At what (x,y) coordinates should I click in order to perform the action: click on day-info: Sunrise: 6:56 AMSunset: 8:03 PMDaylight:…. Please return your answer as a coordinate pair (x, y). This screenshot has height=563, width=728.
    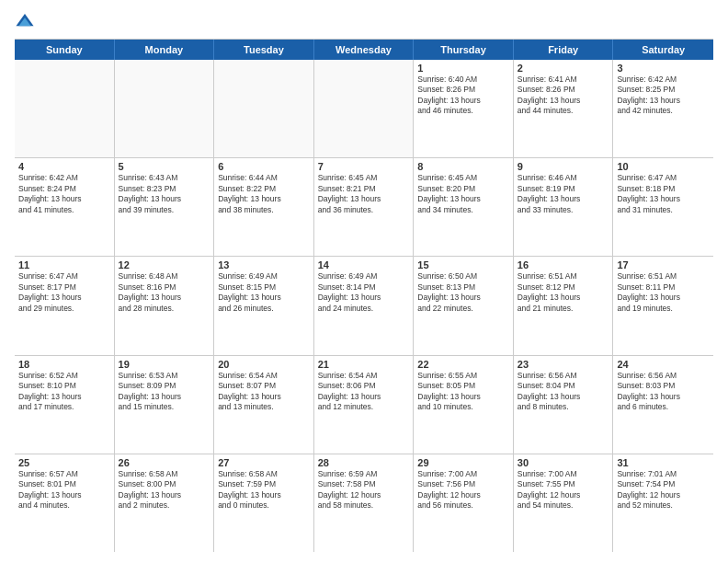
    Looking at the image, I should click on (664, 392).